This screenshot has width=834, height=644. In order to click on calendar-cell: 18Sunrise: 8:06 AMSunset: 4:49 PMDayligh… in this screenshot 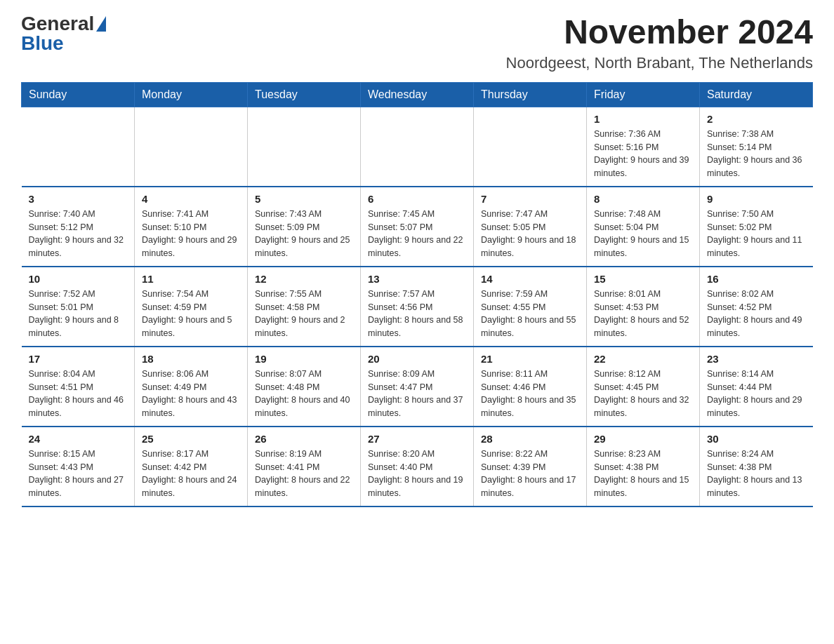, I will do `click(191, 387)`.